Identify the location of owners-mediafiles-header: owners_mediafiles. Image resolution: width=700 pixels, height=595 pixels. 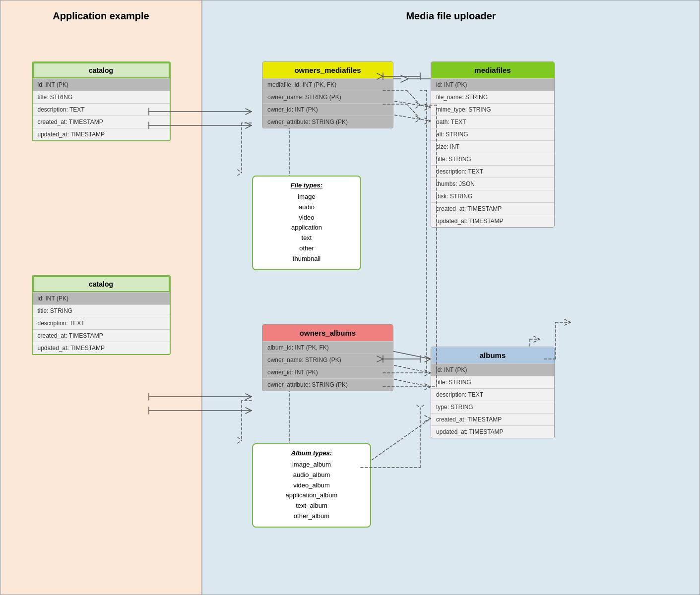
(327, 70).